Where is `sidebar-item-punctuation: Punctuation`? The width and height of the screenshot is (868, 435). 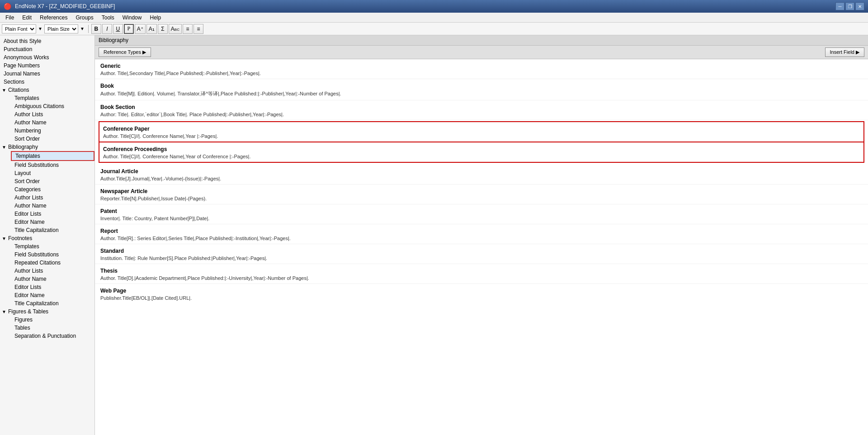
sidebar-item-punctuation: Punctuation is located at coordinates (47, 49).